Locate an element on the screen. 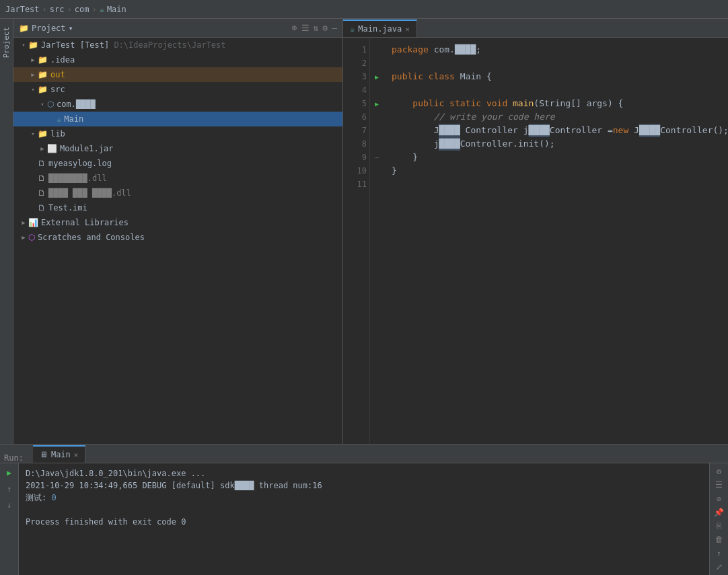 This screenshot has height=575, width=728. project-sidebar-tab: Project is located at coordinates (7, 42).